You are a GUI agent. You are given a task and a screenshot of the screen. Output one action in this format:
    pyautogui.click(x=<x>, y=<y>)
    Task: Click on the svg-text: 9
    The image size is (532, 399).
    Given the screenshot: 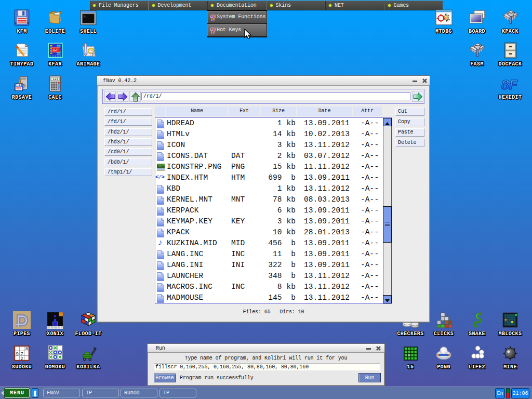 What is the action you would take?
    pyautogui.click(x=17, y=354)
    